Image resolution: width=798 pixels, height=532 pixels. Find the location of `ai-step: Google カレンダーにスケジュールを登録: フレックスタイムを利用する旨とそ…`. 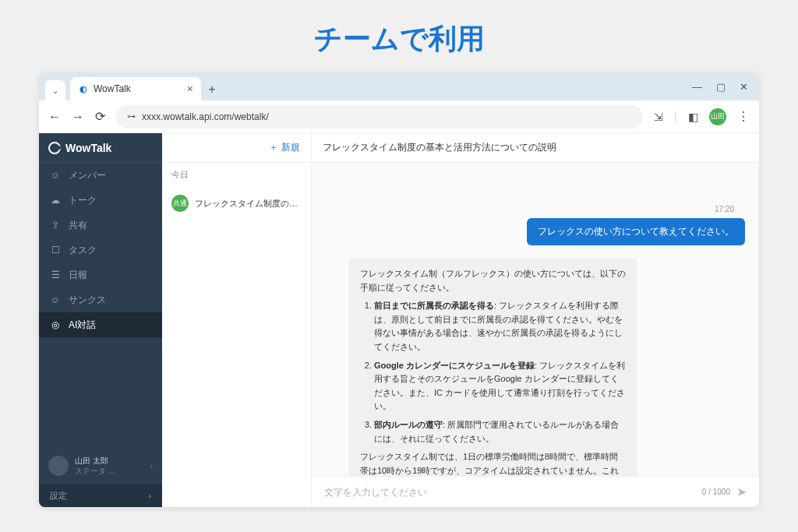

ai-step: Google カレンダーにスケジュールを登録: フレックスタイムを利用する旨とそ… is located at coordinates (500, 386).